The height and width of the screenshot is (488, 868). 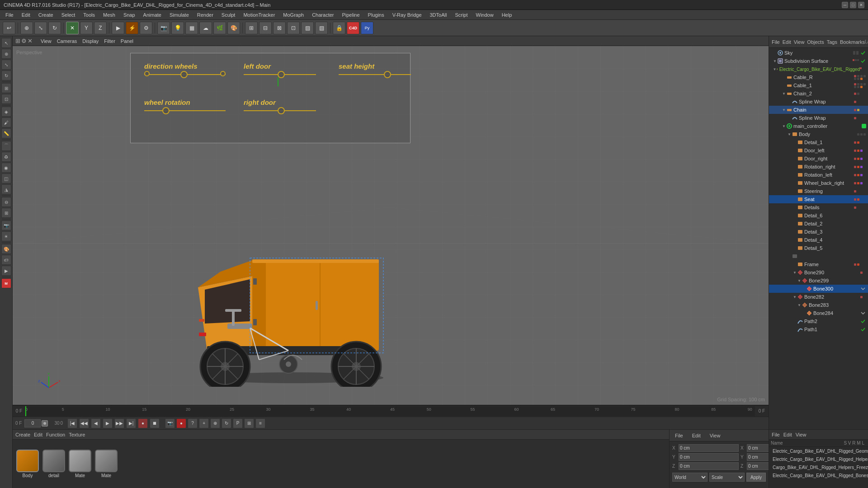 What do you see at coordinates (131, 423) in the screenshot?
I see `goto-end-button: ▶|` at bounding box center [131, 423].